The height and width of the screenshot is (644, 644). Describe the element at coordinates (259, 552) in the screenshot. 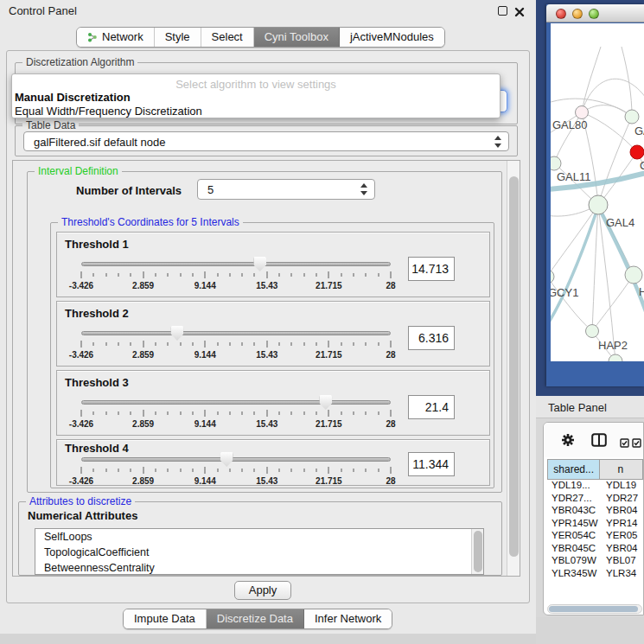

I see `attribute-list-item: TopologicalCoefficient` at that location.